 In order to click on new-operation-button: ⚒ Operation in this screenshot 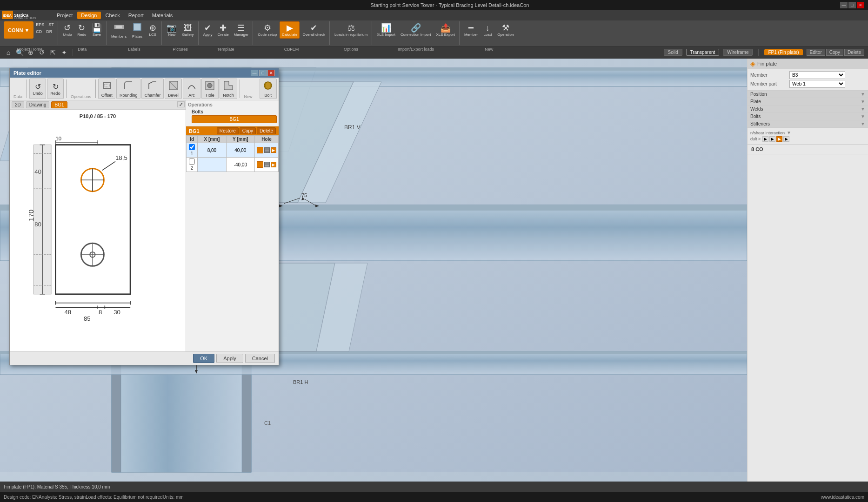, I will do `click(505, 30)`.